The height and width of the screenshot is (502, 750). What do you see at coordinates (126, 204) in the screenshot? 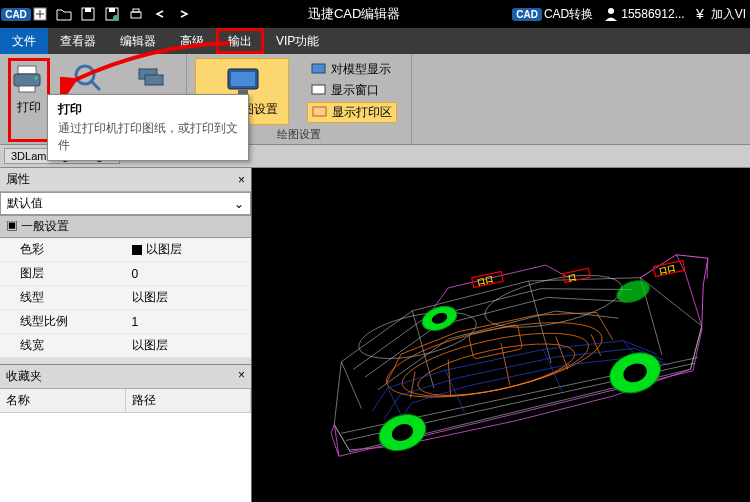
I see `default-dropdown: 默认值 ⌄` at bounding box center [126, 204].